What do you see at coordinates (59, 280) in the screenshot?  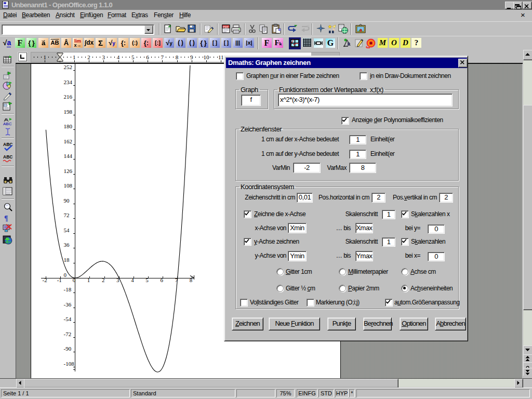 I see `svg-text: -1` at bounding box center [59, 280].